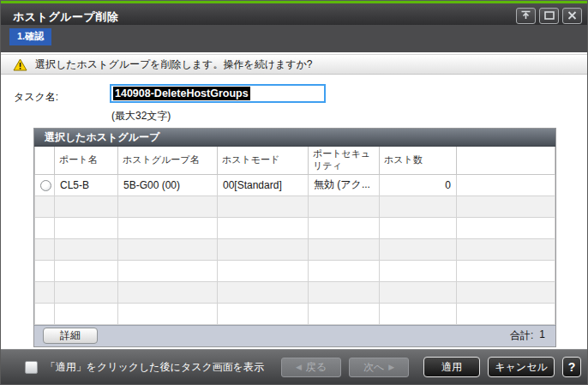  What do you see at coordinates (573, 15) in the screenshot?
I see `close-icon` at bounding box center [573, 15].